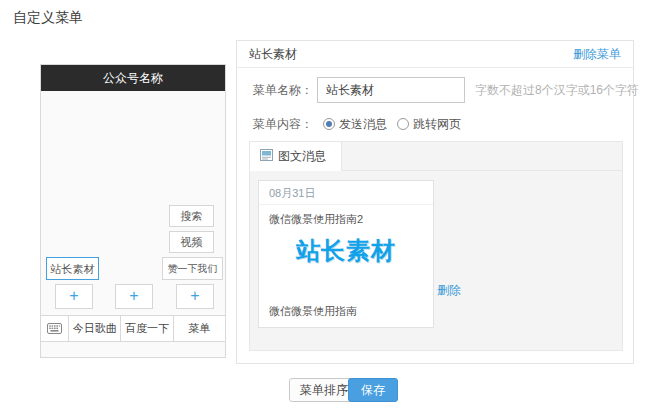 The image size is (650, 416). Describe the element at coordinates (54, 328) in the screenshot. I see `keyboard-icon` at that location.